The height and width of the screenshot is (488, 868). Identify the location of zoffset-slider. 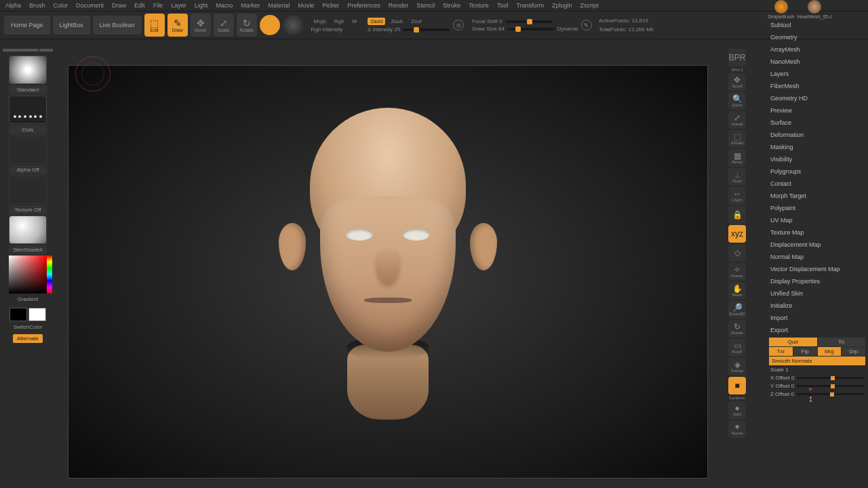
(830, 394).